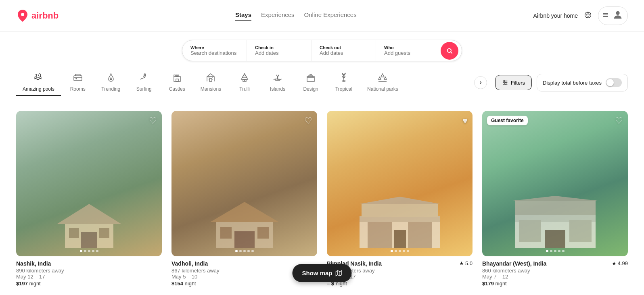 The image size is (644, 295). Describe the element at coordinates (514, 284) in the screenshot. I see `listing-price-4: $179 night` at that location.